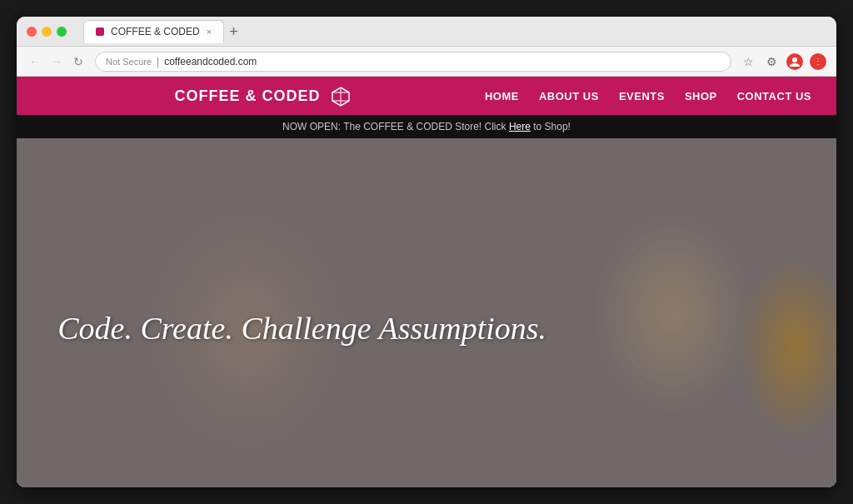 The image size is (853, 504). What do you see at coordinates (426, 127) in the screenshot?
I see `announcement-bar: NOW OPEN: The COFFEE & CODED Store! Clic…` at bounding box center [426, 127].